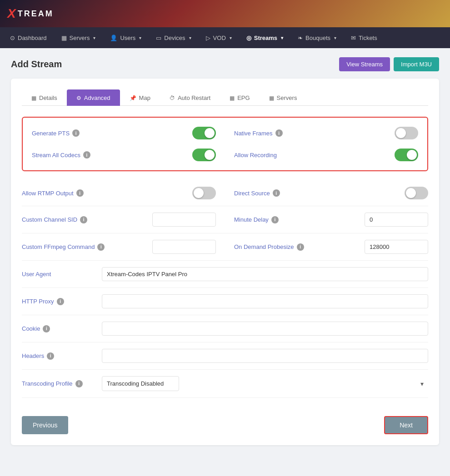  What do you see at coordinates (282, 38) in the screenshot?
I see `streams-chevron: ▾` at bounding box center [282, 38].